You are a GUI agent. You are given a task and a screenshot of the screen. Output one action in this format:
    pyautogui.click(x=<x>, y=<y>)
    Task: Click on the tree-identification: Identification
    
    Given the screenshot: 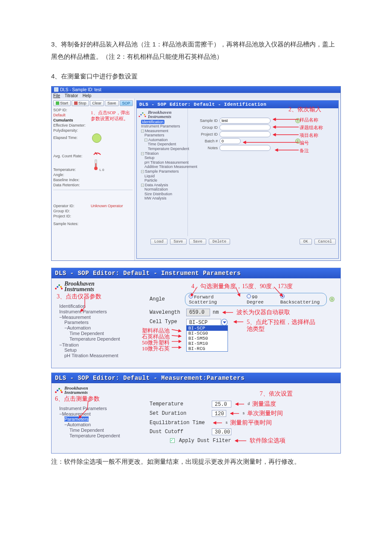 What is the action you would take?
    pyautogui.click(x=153, y=122)
    